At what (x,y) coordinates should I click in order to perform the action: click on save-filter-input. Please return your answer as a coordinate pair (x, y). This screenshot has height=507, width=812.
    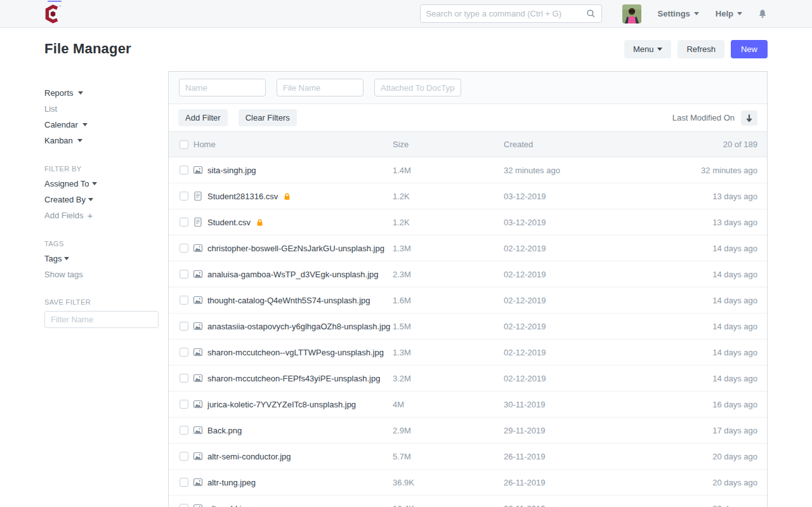
    Looking at the image, I should click on (102, 320).